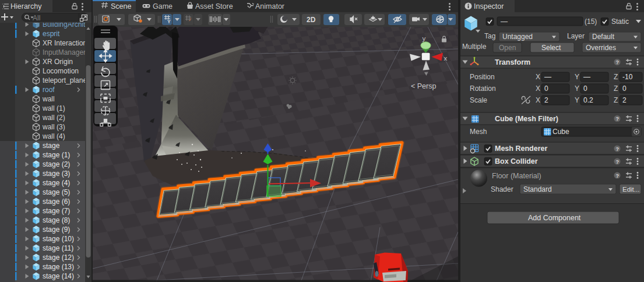  Describe the element at coordinates (527, 119) in the screenshot. I see `svg-text: Cube (Mesh Filter)` at that location.